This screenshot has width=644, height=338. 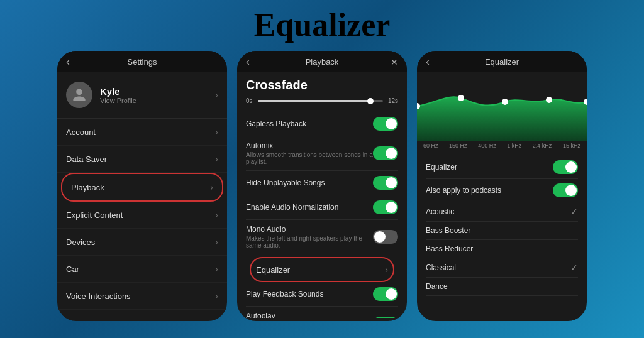 What do you see at coordinates (386, 183) in the screenshot?
I see `hide-toggle` at bounding box center [386, 183].